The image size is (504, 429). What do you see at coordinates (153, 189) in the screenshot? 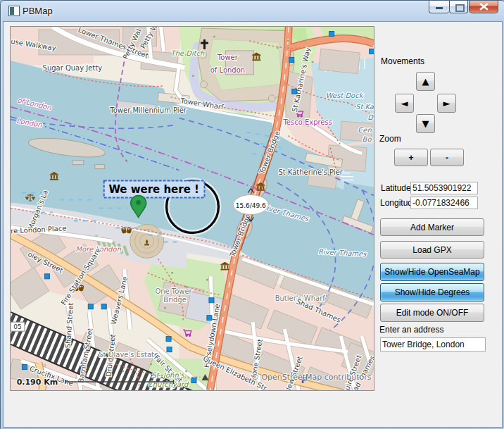
I see `svg-text: We were here !` at bounding box center [153, 189].